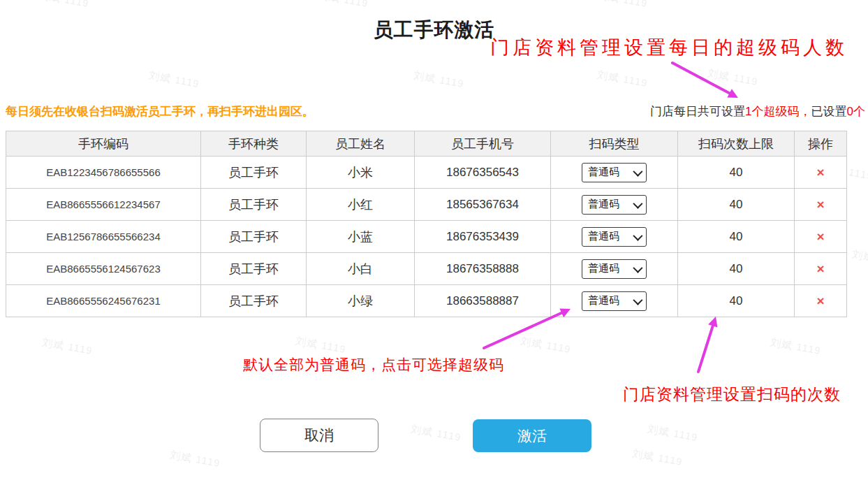 This screenshot has height=478, width=868. I want to click on cell-band-code: EAB8665556245676231, so click(103, 301).